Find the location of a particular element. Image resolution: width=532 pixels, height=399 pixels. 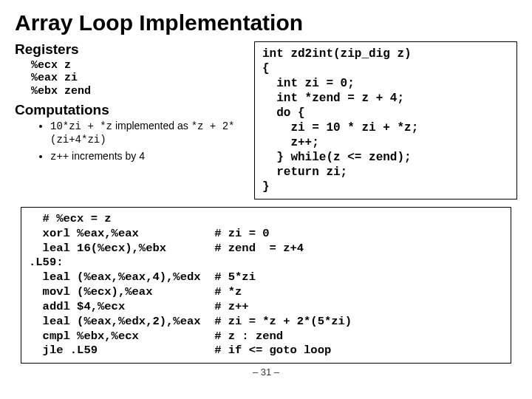

register-line: %ecx z is located at coordinates (129, 65).